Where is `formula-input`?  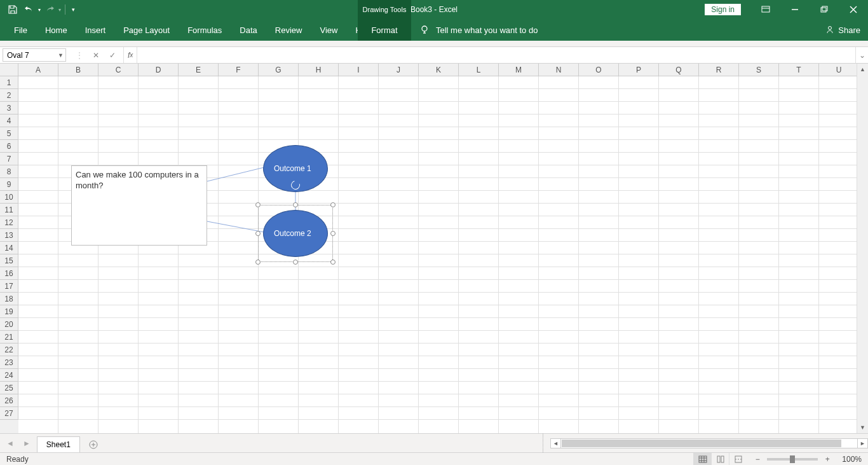
formula-input is located at coordinates (496, 55).